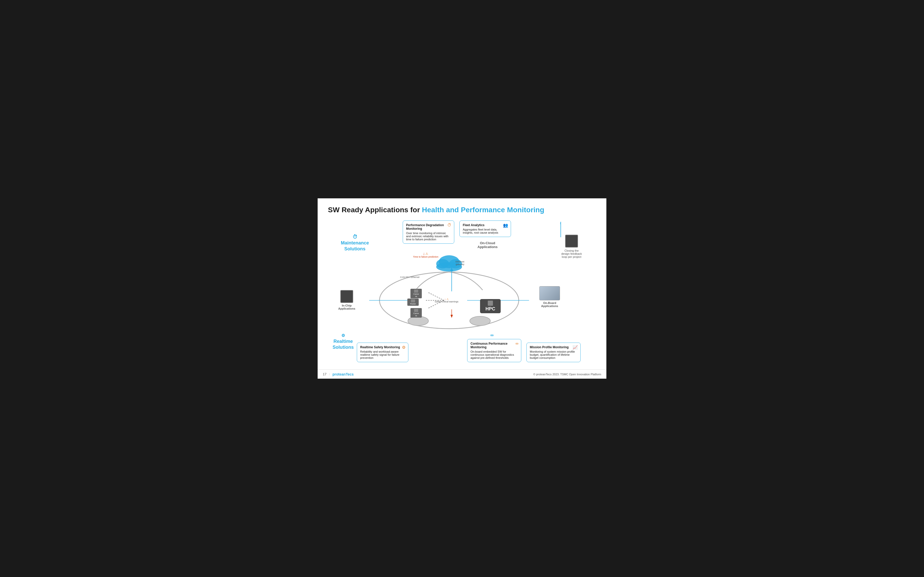 This screenshot has height=577, width=924. What do you see at coordinates (494, 355) in the screenshot?
I see `cpm-body: On-board embedded SW for continuous oper…` at bounding box center [494, 355].